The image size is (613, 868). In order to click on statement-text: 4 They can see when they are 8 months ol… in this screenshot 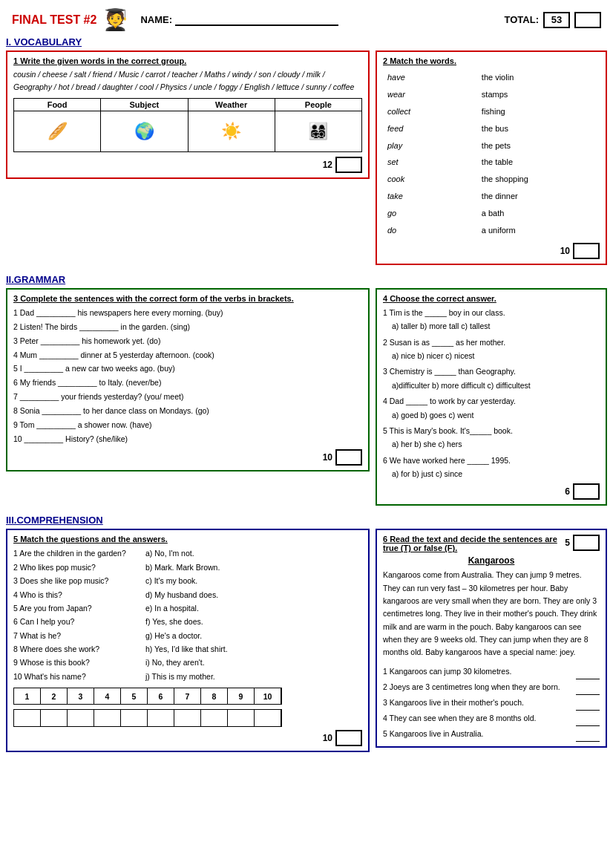, I will do `click(459, 719)`.